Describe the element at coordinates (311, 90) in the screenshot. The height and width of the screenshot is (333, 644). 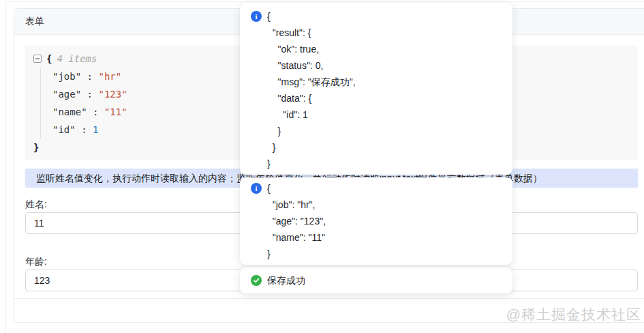
I see `toast-json-content: { "result": { "ok": true, "status": 0, "…` at that location.